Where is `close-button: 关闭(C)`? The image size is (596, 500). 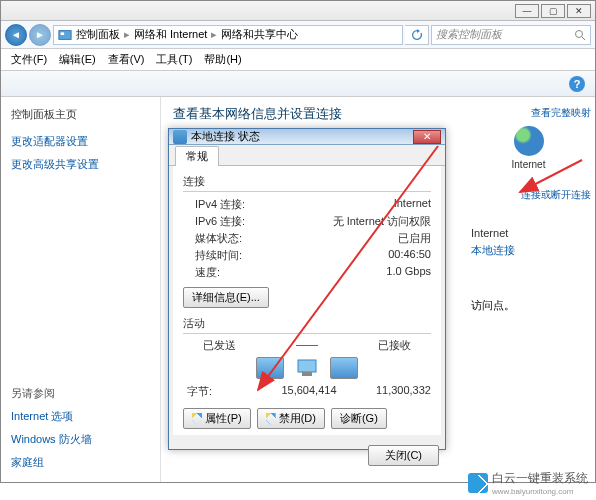 close-button: 关闭(C) is located at coordinates (404, 456).